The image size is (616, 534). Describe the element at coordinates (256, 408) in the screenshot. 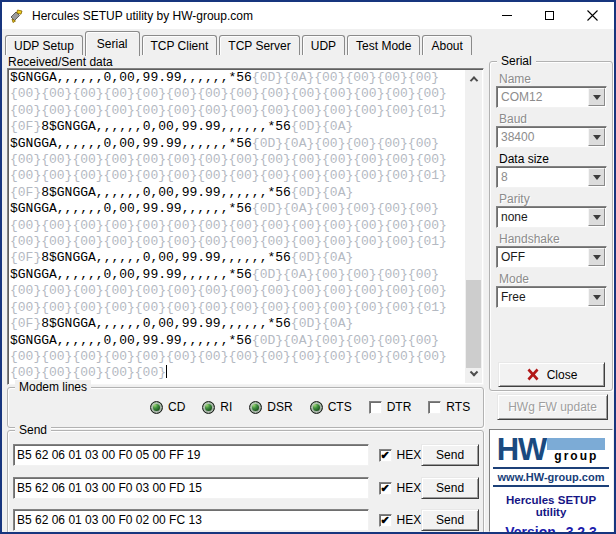

I see `led-indicator-dsr` at that location.